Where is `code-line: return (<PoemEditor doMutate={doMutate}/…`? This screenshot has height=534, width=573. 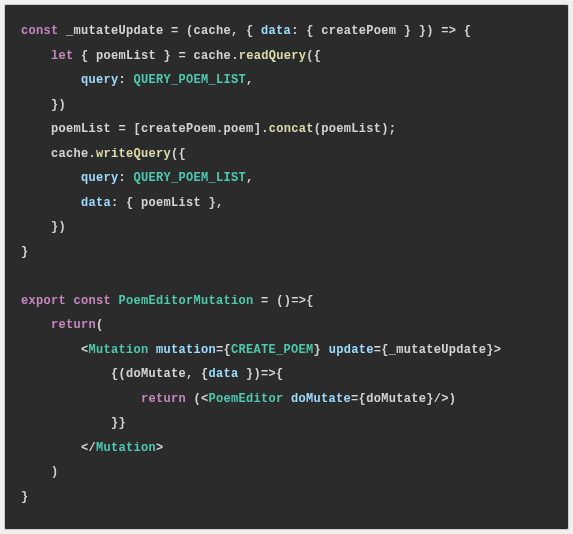 code-line: return (<PoemEditor doMutate={doMutate}/… is located at coordinates (288, 400).